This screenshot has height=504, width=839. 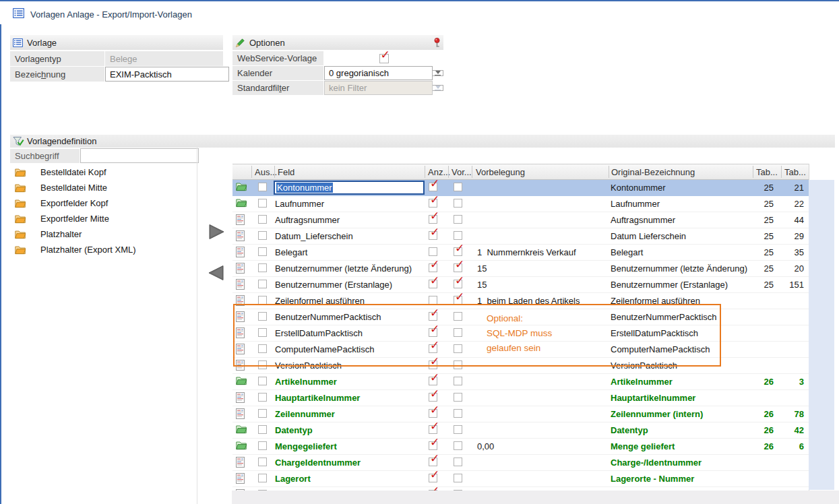 What do you see at coordinates (167, 74) in the screenshot?
I see `bezeichnung-input` at bounding box center [167, 74].